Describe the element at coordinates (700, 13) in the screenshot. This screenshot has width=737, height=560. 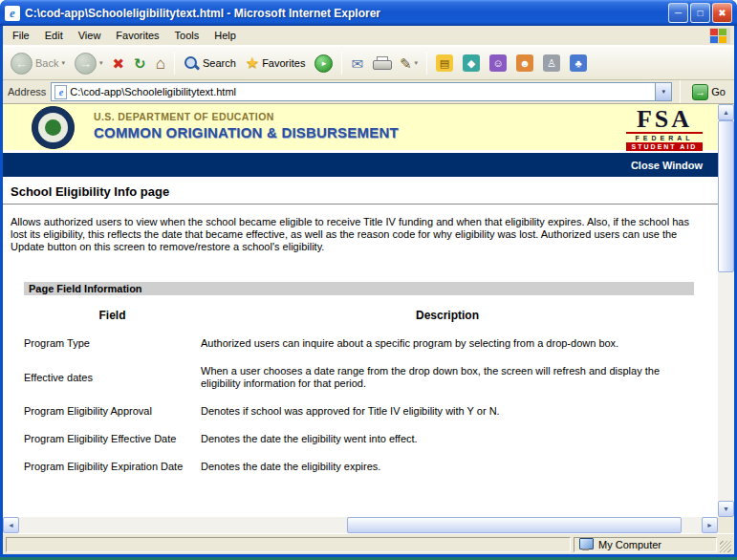
I see `window-controls: ─ □ ✖` at that location.